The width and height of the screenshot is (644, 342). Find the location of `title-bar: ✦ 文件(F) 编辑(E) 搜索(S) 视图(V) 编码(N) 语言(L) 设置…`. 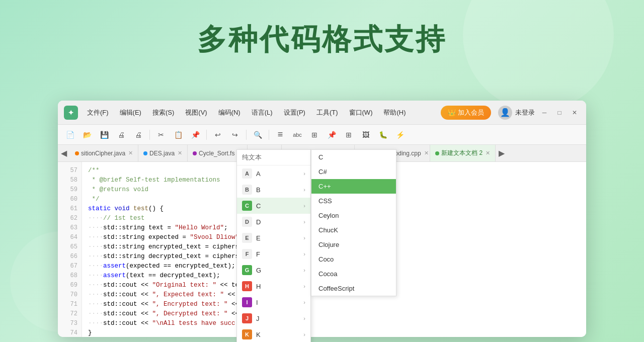

title-bar: ✦ 文件(F) 编辑(E) 搜索(S) 视图(V) 编码(N) 语言(L) 设置… is located at coordinates (322, 113).